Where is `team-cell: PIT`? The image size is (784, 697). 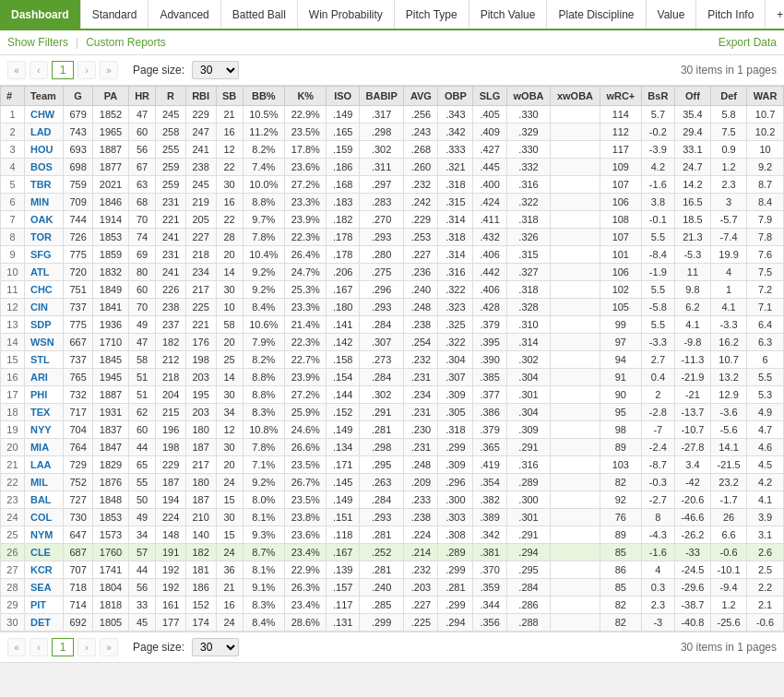 team-cell: PIT is located at coordinates (43, 605).